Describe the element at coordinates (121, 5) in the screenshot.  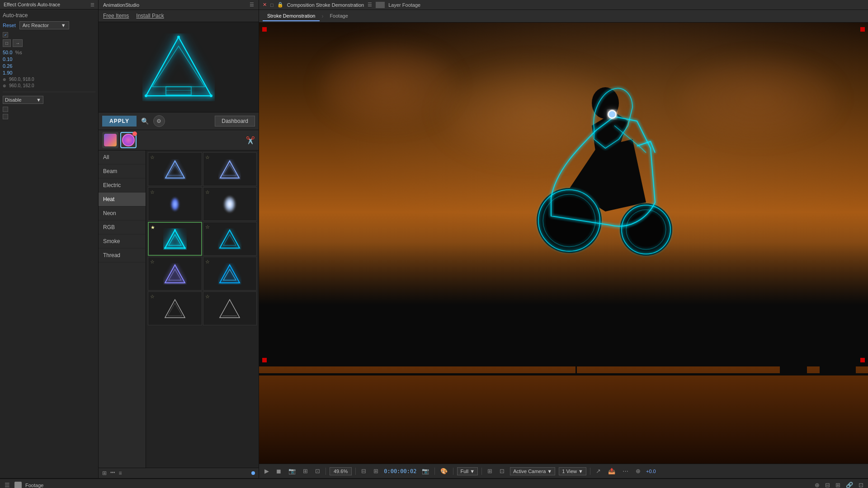
I see `animation-studio-title: AnimationStudio` at that location.